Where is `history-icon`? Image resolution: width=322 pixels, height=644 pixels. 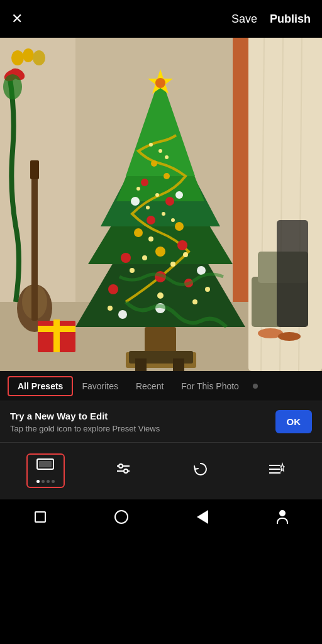
history-icon is located at coordinates (200, 471).